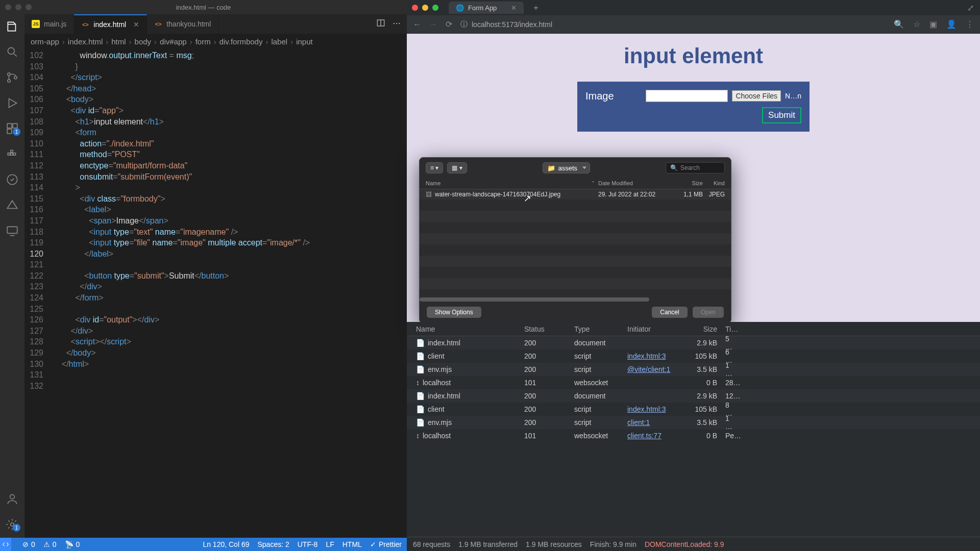  Describe the element at coordinates (575, 245) in the screenshot. I see `file-list: 🖼water-stream-landscape-1471630704EdJ.jp…` at that location.